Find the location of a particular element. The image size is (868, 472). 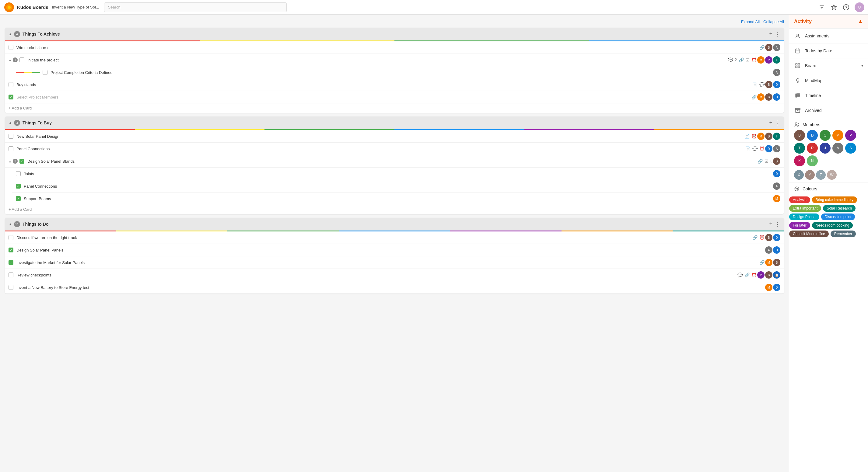

card-label: Discuss if we are on the right track is located at coordinates (384, 238).